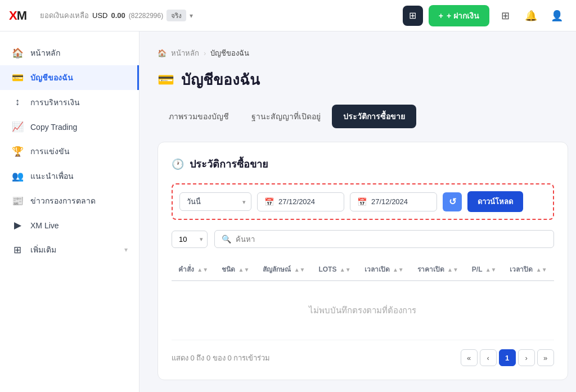 This screenshot has height=392, width=576. I want to click on footer-text: แสดง 0 ถึง 0 ของ 0 การเข้าร่วม, so click(220, 358).